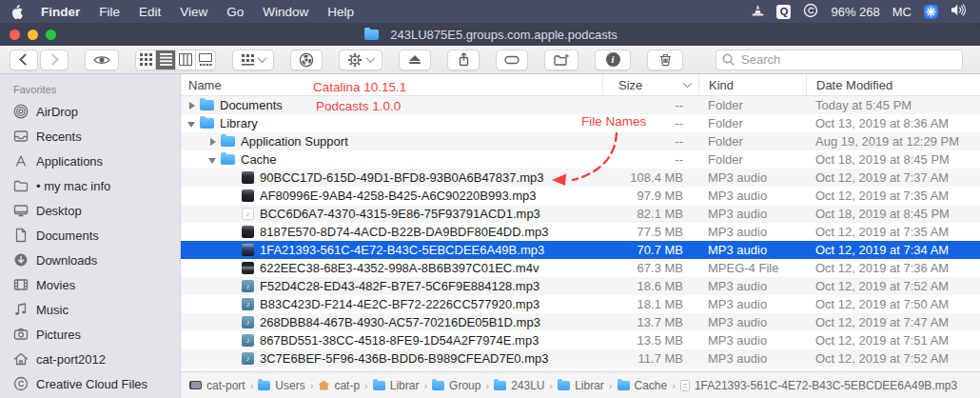 The height and width of the screenshot is (398, 980). What do you see at coordinates (217, 386) in the screenshot?
I see `path-item-cat-port: cat-port` at bounding box center [217, 386].